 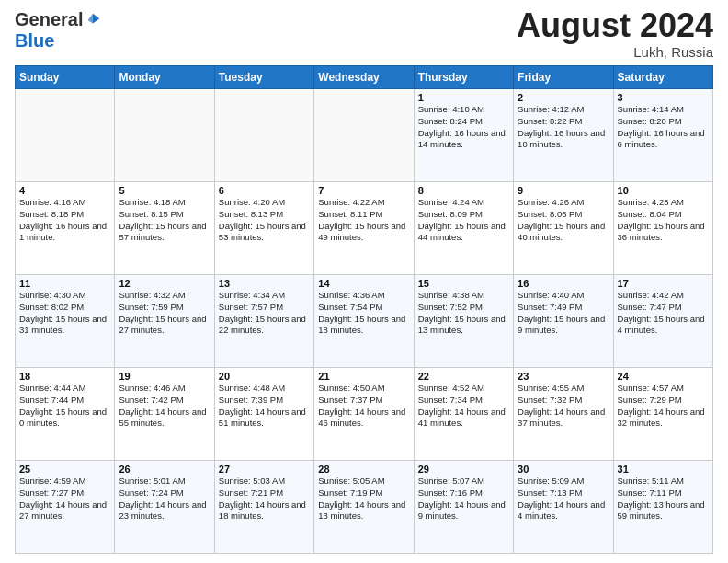 What do you see at coordinates (64, 469) in the screenshot?
I see `day-number: 25` at bounding box center [64, 469].